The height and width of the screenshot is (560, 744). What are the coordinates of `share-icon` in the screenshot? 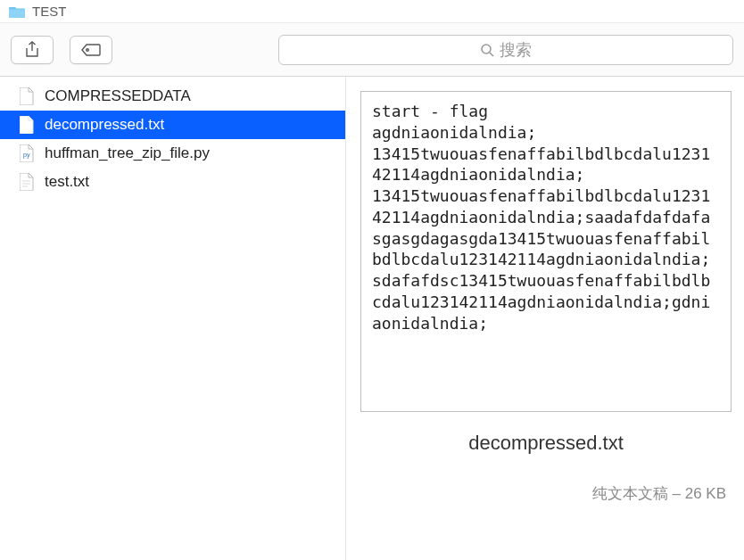 It's located at (32, 50).